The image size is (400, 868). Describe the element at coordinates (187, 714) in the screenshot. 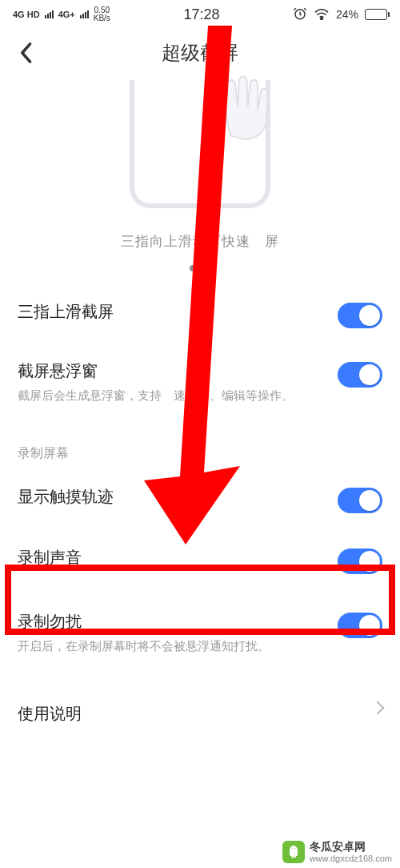

I see `row-title: 使用说明` at that location.